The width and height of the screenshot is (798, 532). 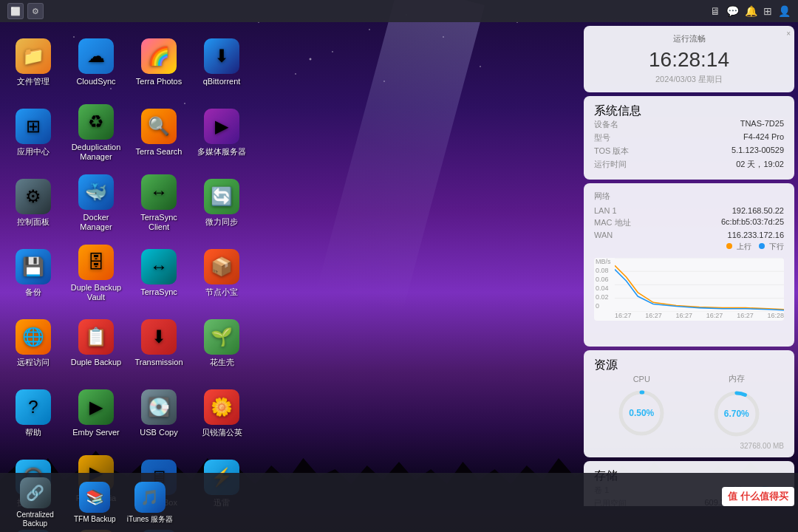 I want to click on icon-label-jiedian-xiaobao: 节点小宝, so click(x=222, y=293).